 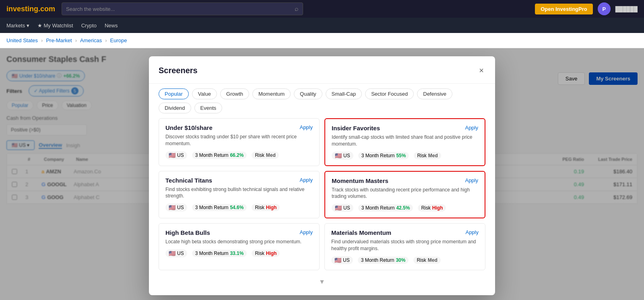 What do you see at coordinates (427, 156) in the screenshot?
I see `risk-badge-insider: Risk Med` at bounding box center [427, 156].